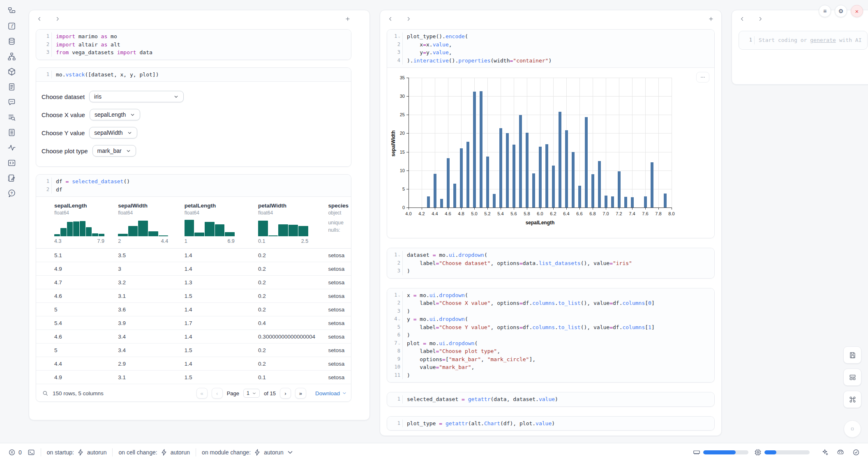  What do you see at coordinates (12, 11) in the screenshot?
I see `sidebar-item-file-explorer` at bounding box center [12, 11].